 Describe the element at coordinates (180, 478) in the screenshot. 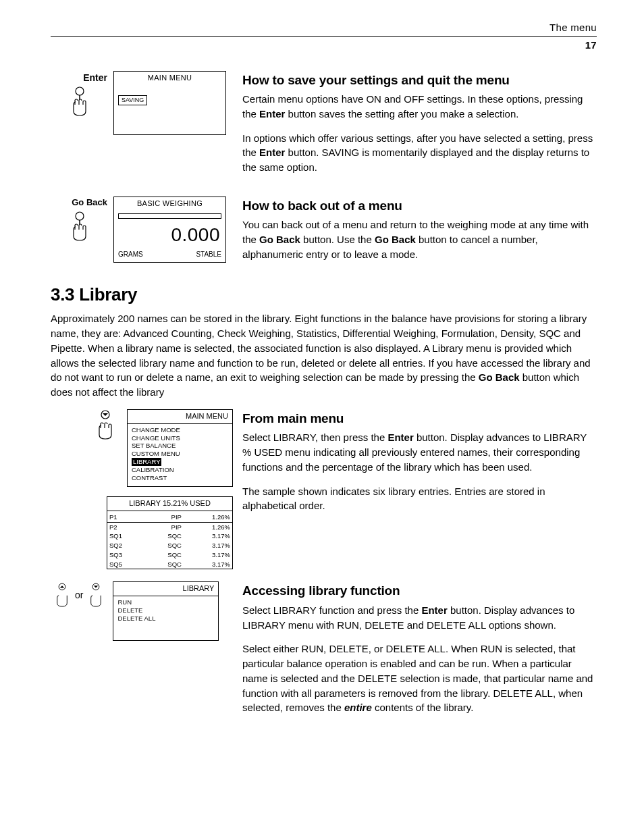

I see `menu-item: CONTRAST` at that location.